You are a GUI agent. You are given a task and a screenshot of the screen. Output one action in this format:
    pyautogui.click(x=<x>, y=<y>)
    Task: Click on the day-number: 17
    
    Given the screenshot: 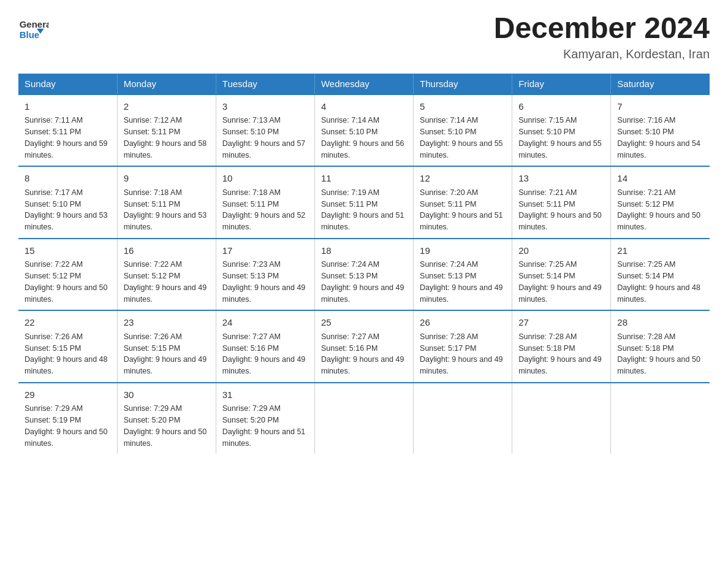 What is the action you would take?
    pyautogui.click(x=265, y=251)
    